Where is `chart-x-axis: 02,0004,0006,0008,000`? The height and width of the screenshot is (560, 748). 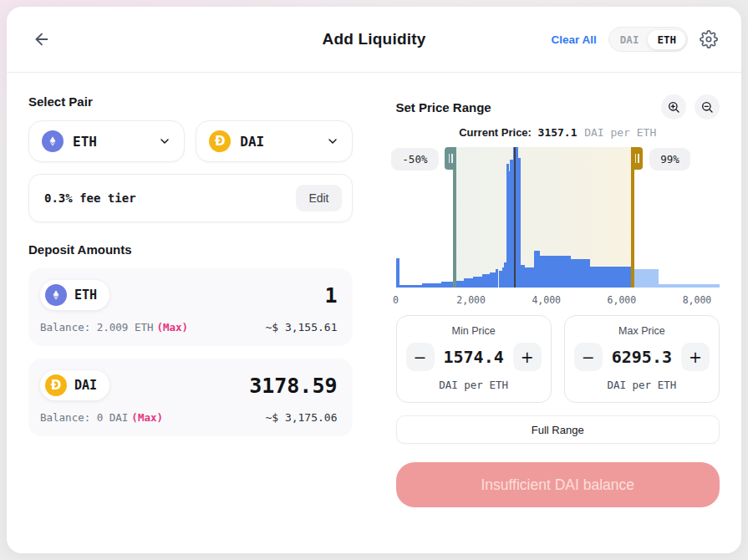
chart-x-axis: 02,0004,0006,0008,000 is located at coordinates (558, 299).